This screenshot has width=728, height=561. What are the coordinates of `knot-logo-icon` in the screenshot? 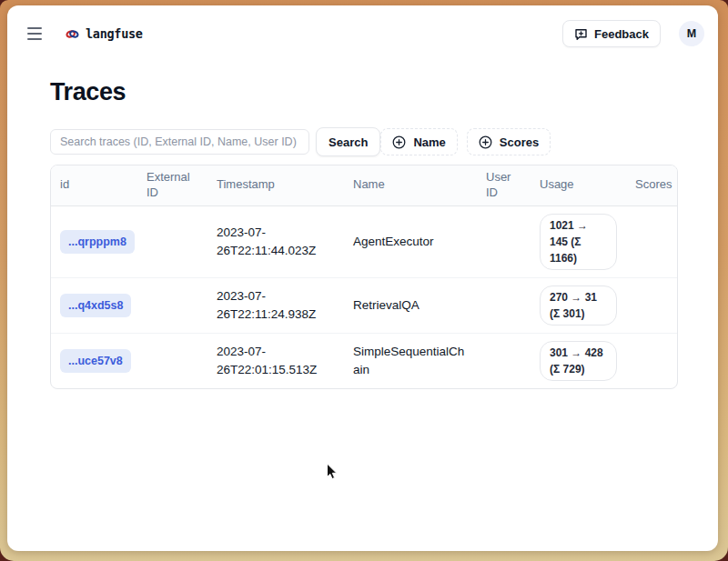 It's located at (73, 35).